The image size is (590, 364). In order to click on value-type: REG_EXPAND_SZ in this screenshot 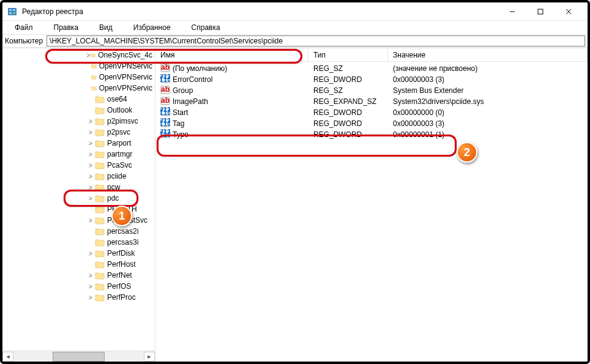, I will do `click(348, 102)`.